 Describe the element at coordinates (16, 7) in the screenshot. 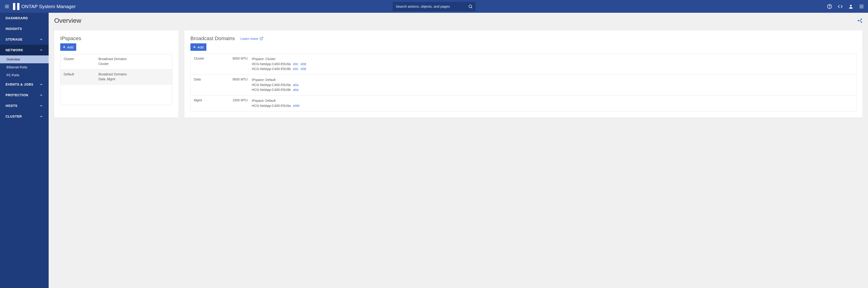

I see `brand-logo-icon` at that location.